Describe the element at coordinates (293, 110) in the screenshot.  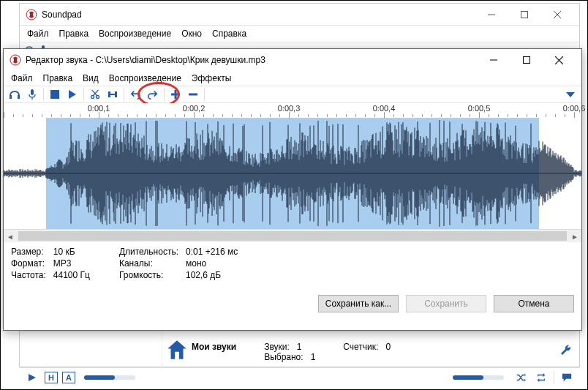
I see `time-ruler: 0:00,1 0:00,2 0:00,3 0:00,4 0:00,5 0:00,…` at that location.